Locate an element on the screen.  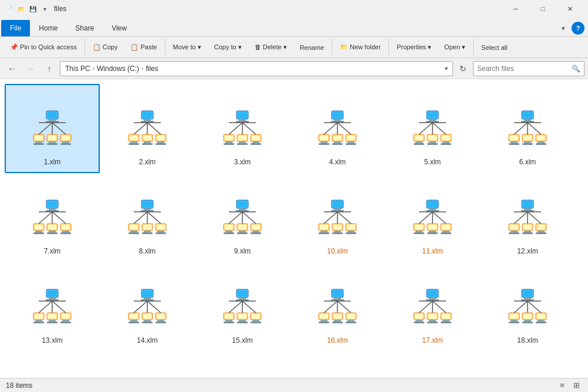
title-bar-icons: 📄 📁 💾 ▾ is located at coordinates (27, 9).